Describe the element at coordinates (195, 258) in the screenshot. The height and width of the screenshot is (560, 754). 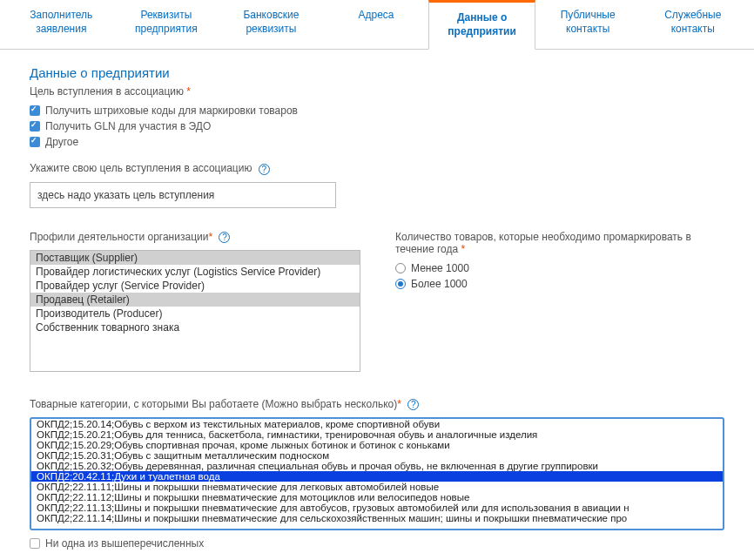
I see `list-item: Поставщик (Supplier)` at that location.